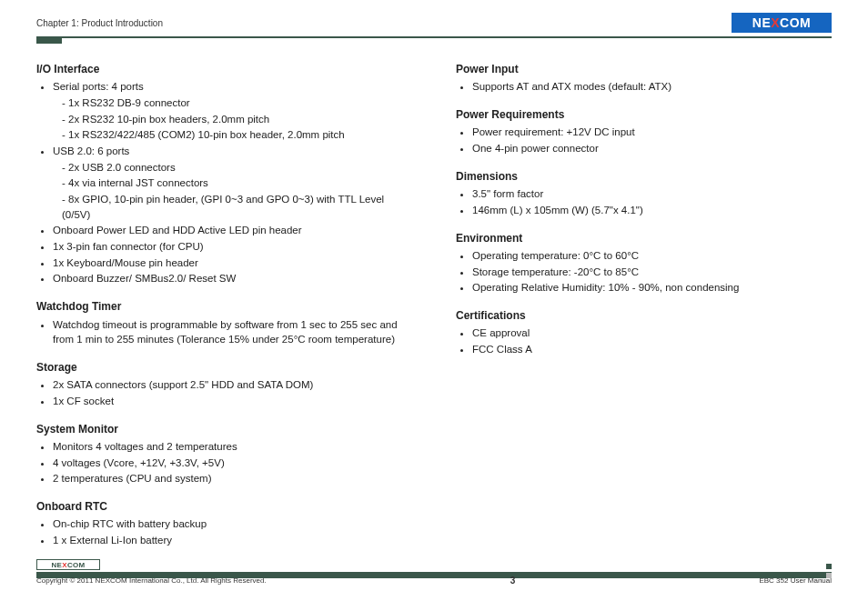 This screenshot has width=868, height=611. Describe the element at coordinates (233, 447) in the screenshot. I see `list-item: Monitors 4 voltages and 2 temperatures` at that location.